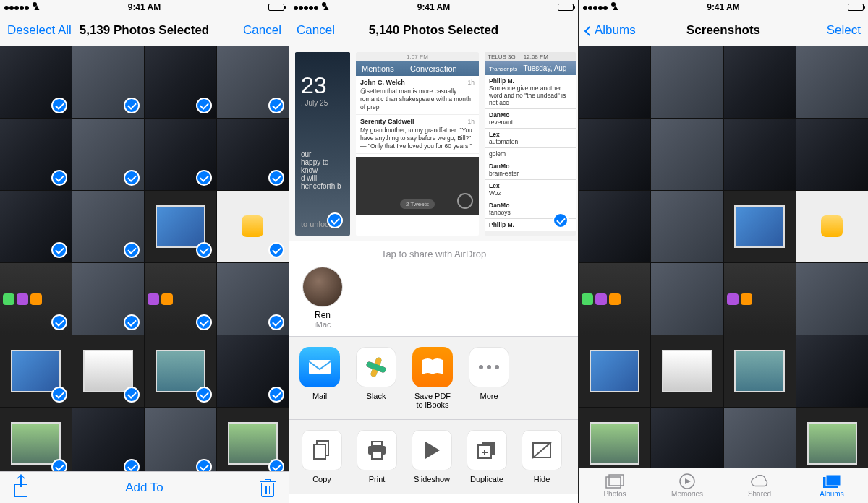 The height and width of the screenshot is (503, 868). Describe the element at coordinates (530, 144) in the screenshot. I see `share-preview-thumb: TELUS 3G 12:08 PM Transcripts Tuesday, A…` at that location.